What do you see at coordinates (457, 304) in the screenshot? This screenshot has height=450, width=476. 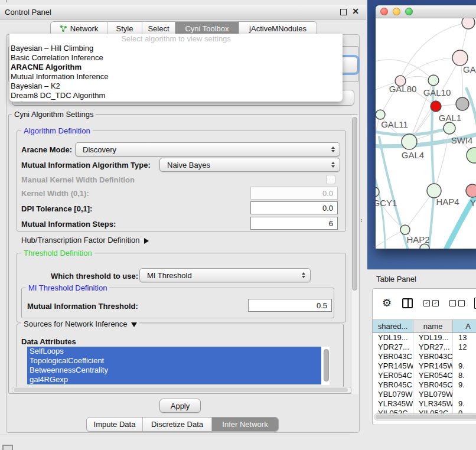 I see `unchecked-boxes-icon` at bounding box center [457, 304].